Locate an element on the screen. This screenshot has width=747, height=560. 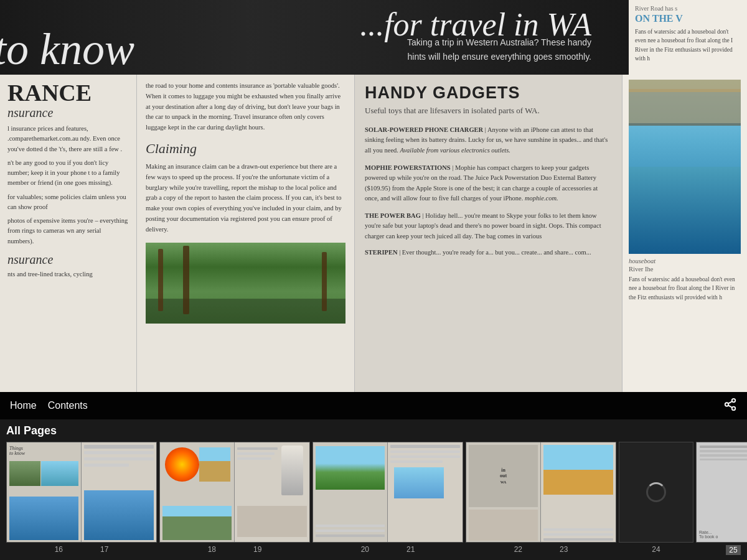
bottom-navigation-bar: Home Contents is located at coordinates (374, 406).